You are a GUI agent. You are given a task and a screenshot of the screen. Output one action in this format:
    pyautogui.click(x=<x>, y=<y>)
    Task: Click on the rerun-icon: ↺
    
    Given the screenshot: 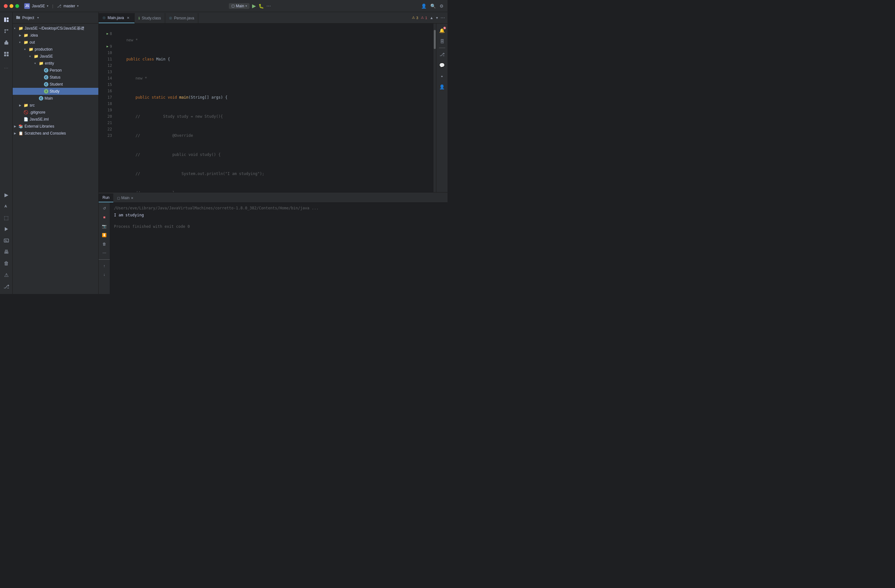 What is the action you would take?
    pyautogui.click(x=105, y=208)
    